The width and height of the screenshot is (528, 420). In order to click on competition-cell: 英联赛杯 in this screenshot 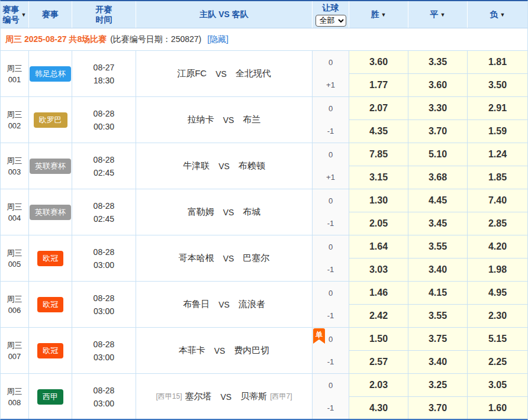, I will do `click(51, 166)`.